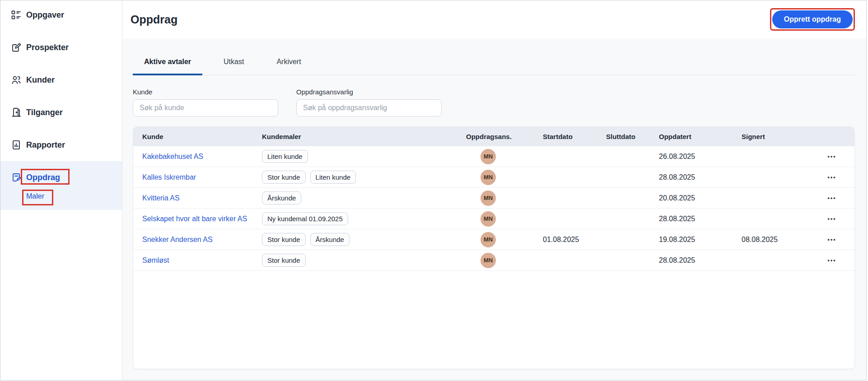 The image size is (868, 381). Describe the element at coordinates (35, 196) in the screenshot. I see `sidebar-subitem-label: Maler` at that location.